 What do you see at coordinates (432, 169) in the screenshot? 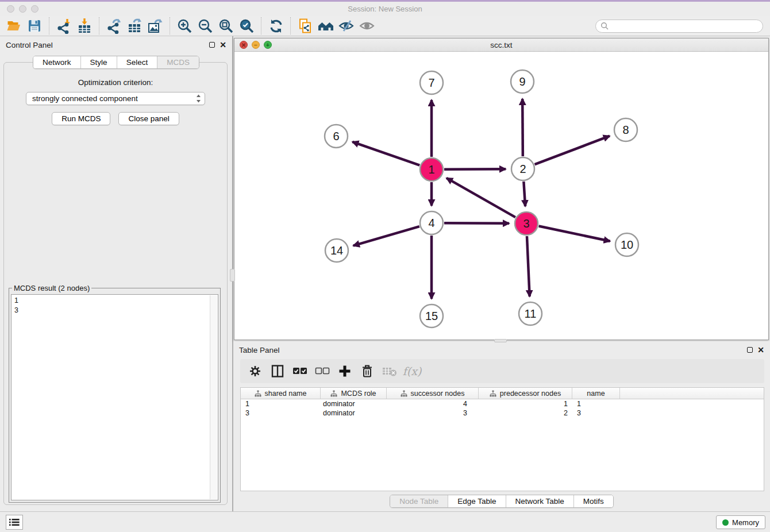
I see `graph-node-1: 1` at bounding box center [432, 169].